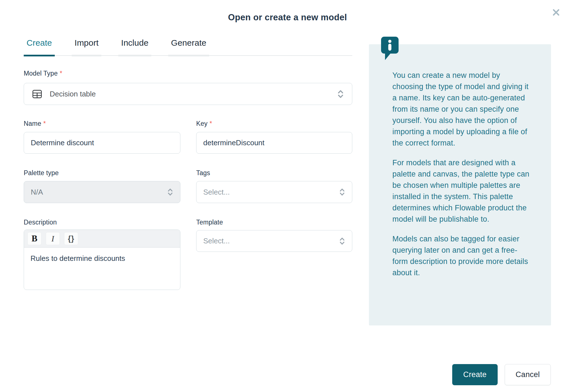 Image resolution: width=575 pixels, height=392 pixels. I want to click on decision-table-icon, so click(37, 94).